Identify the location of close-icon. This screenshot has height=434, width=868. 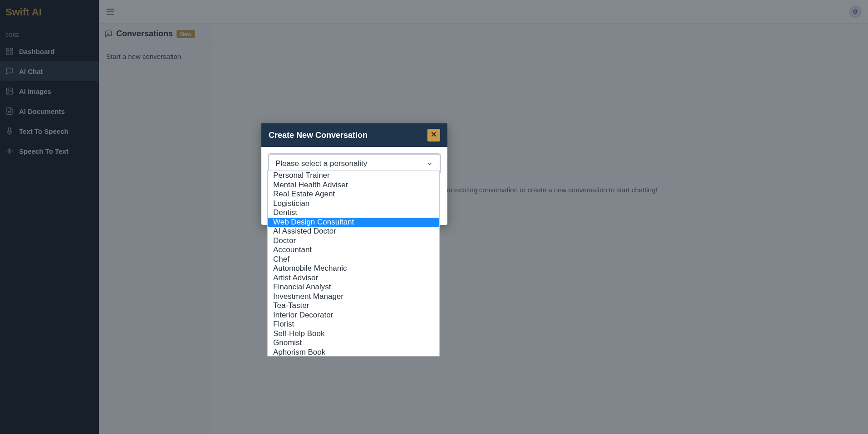
(434, 135).